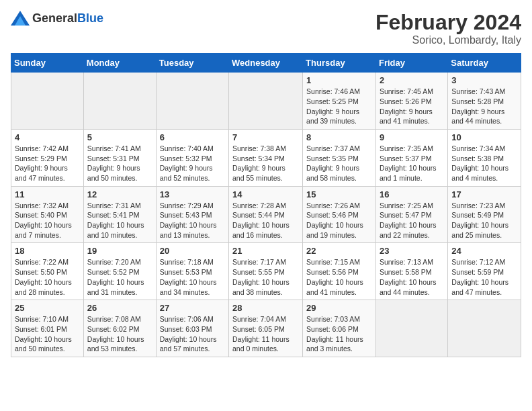  Describe the element at coordinates (120, 329) in the screenshot. I see `calendar-cell: 26Sunrise: 7:08 AM Sunset: 6:02 PM Dayli…` at that location.